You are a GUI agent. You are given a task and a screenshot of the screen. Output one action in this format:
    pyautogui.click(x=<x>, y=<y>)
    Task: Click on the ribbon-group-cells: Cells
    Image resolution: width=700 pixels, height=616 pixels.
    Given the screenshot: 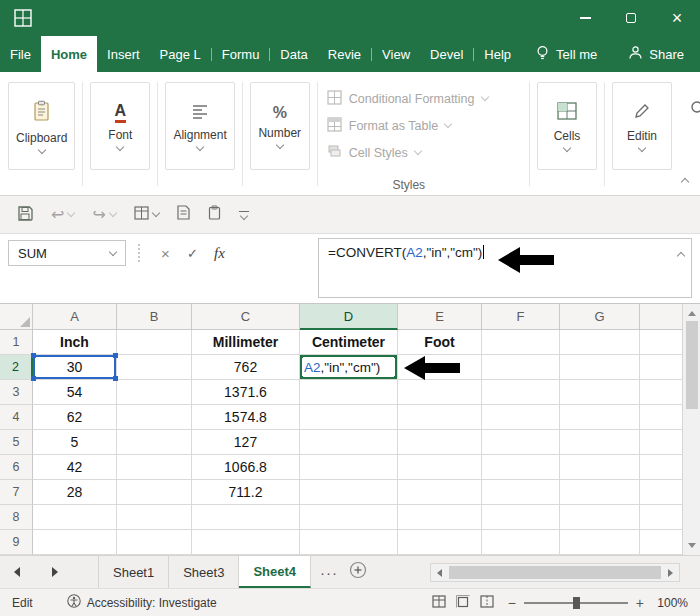 What is the action you would take?
    pyautogui.click(x=567, y=126)
    